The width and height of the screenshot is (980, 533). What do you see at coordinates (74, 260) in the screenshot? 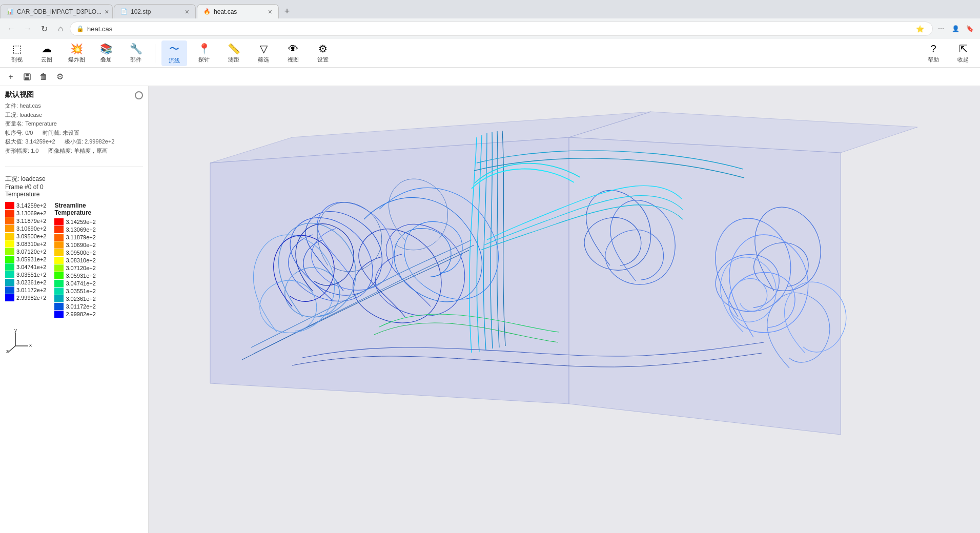
I see `legend-columns: 3.14259e+2 3.13069e+2 3.11879e+2 3.10690…` at bounding box center [74, 260].